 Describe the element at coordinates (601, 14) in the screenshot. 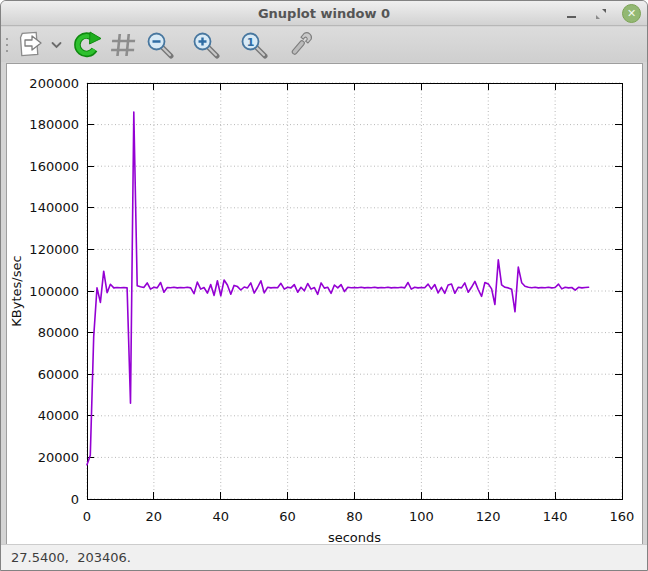

I see `maximize-icon` at that location.